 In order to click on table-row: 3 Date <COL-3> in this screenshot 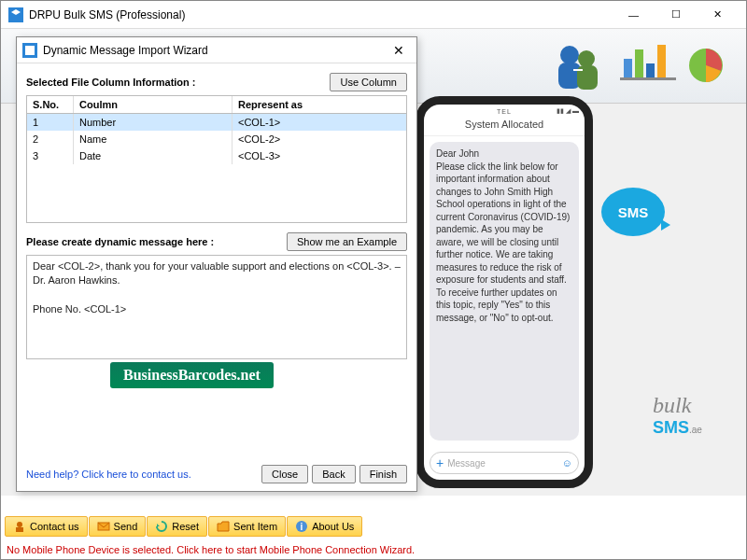, I will do `click(217, 156)`.